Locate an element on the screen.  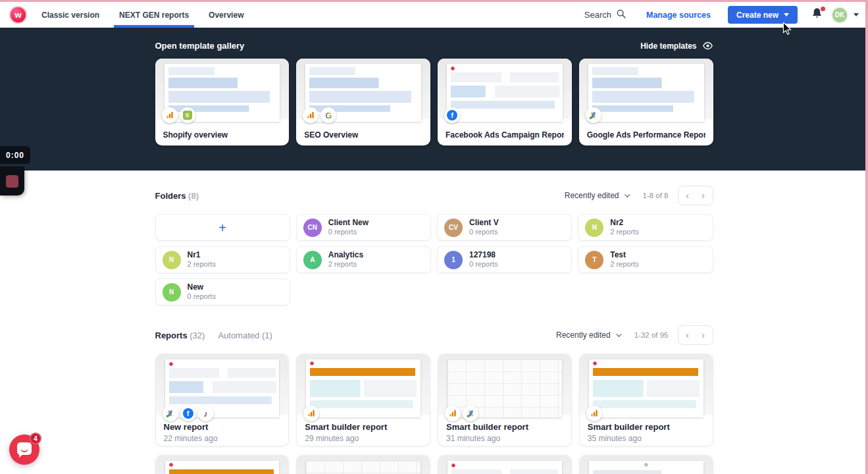
reports-sort-label: Recently edited is located at coordinates (583, 335).